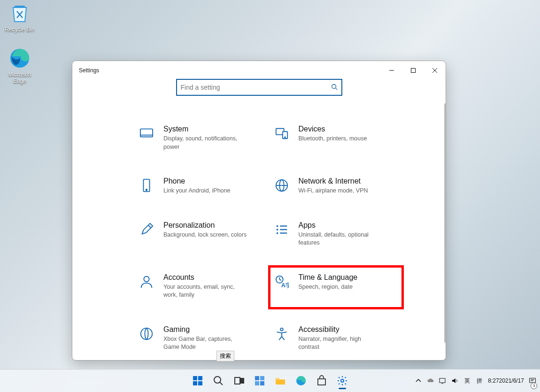 This screenshot has width=540, height=392. I want to click on tray-chevron-up-icon, so click(418, 381).